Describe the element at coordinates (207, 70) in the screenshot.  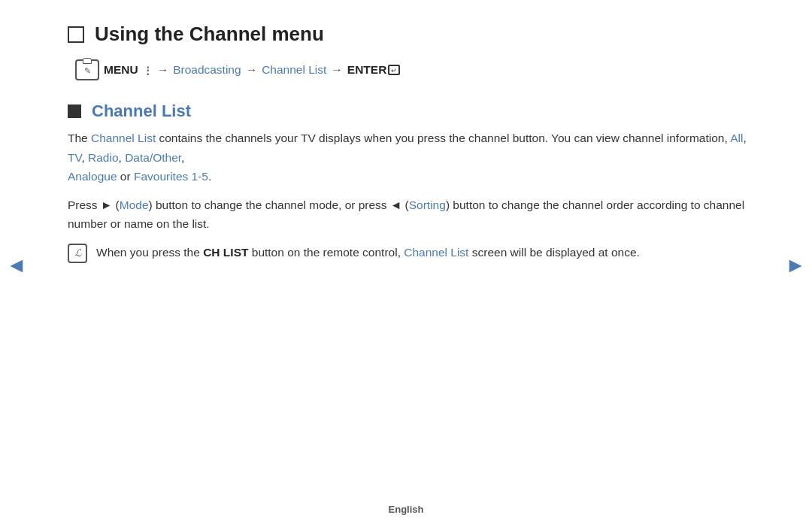
I see `breadcrumb-broadcasting: Broadcasting` at that location.